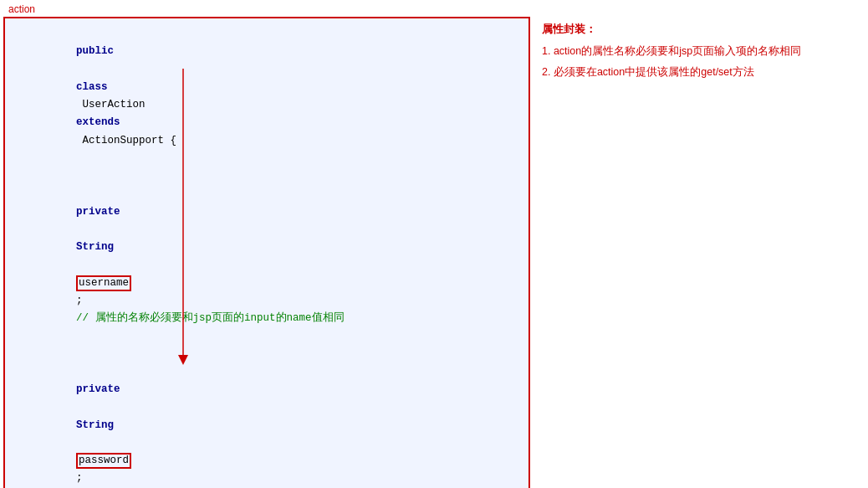 This screenshot has width=868, height=488. What do you see at coordinates (681, 72) in the screenshot?
I see `annotation-item-2: 2. 必须要在action中提供该属性的get/set方法` at bounding box center [681, 72].